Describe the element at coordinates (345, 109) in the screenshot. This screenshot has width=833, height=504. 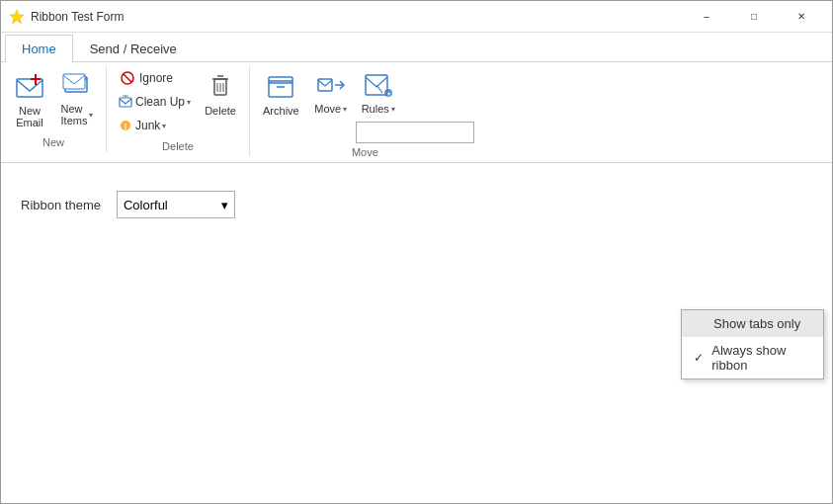
I see `move-chevron-icon: ▾` at that location.